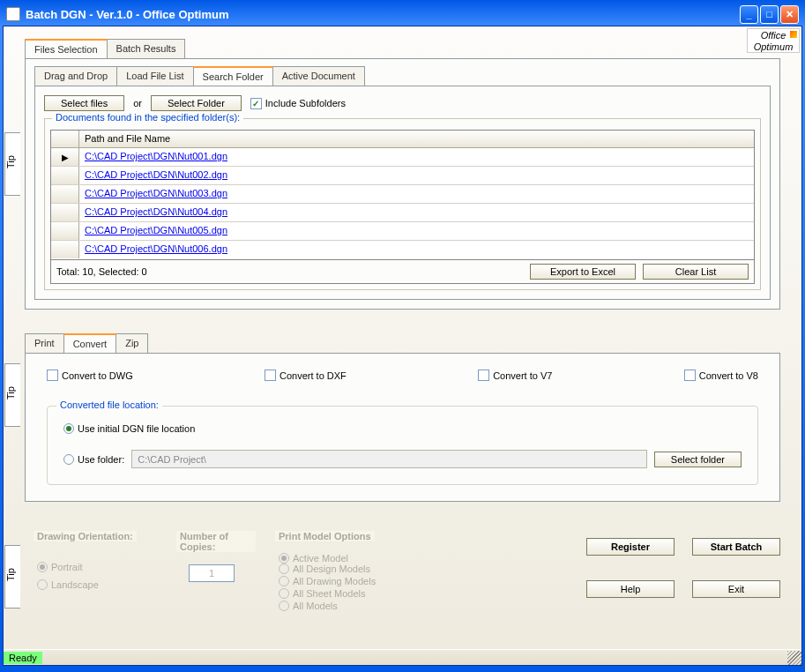 The width and height of the screenshot is (805, 672). I want to click on exit-button: Exit, so click(736, 589).